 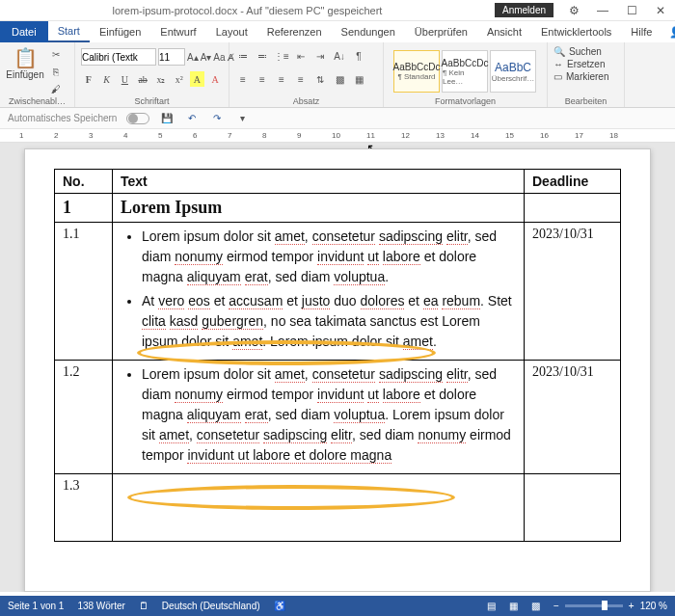 What do you see at coordinates (198, 79) in the screenshot?
I see `highlight-button: A` at bounding box center [198, 79].